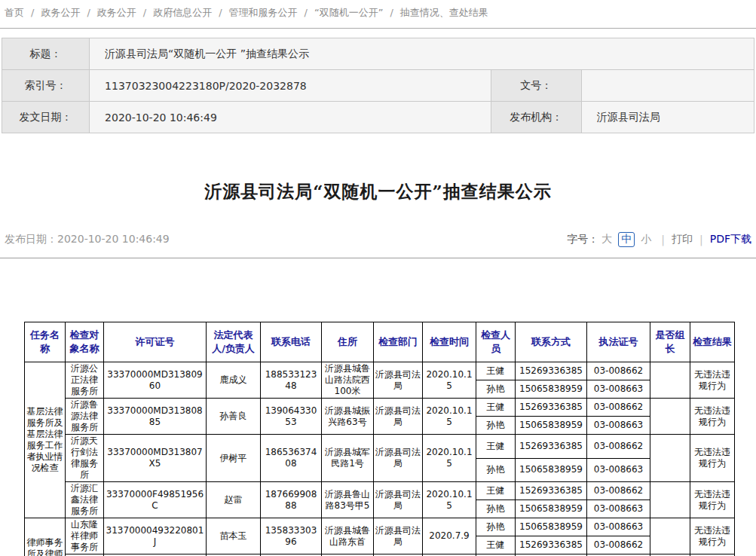 This screenshot has width=756, height=556. Describe the element at coordinates (449, 458) in the screenshot. I see `time-cell: 2020.10.15` at that location.